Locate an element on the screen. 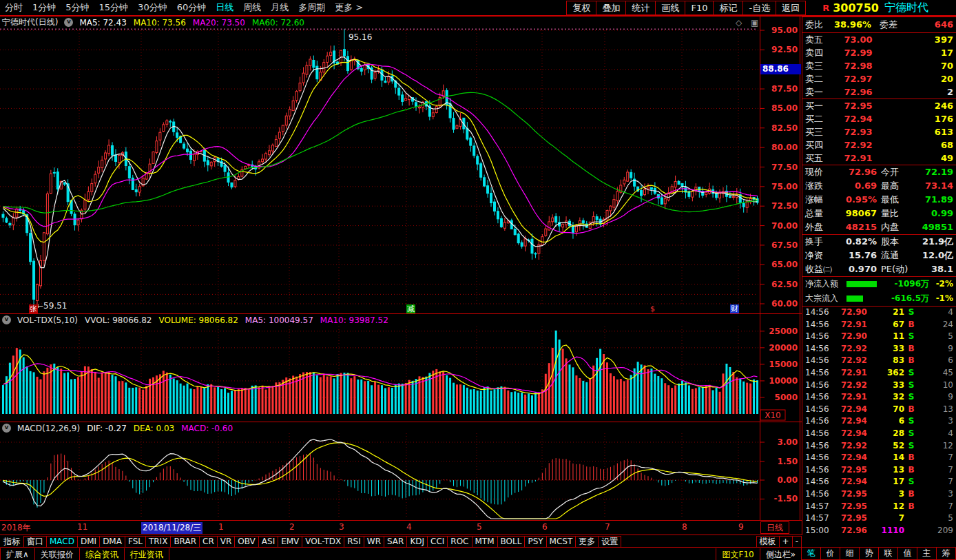 The width and height of the screenshot is (956, 560). topbar-button-F10: F10 is located at coordinates (699, 8).